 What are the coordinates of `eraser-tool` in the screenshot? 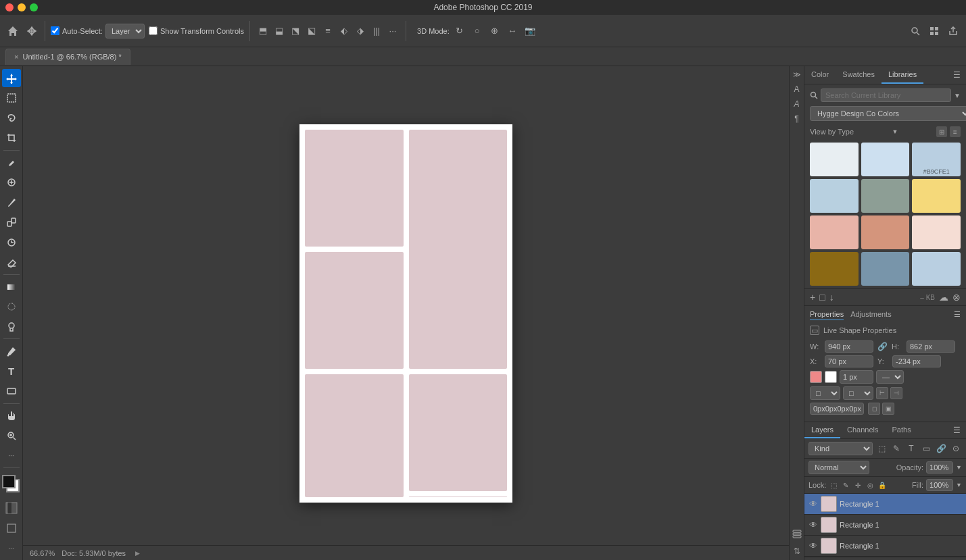 It's located at (11, 262).